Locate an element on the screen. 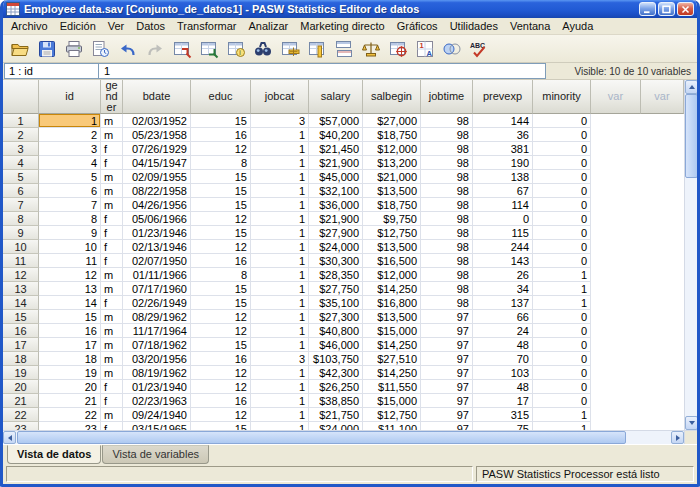 This screenshot has height=487, width=700. cell: $27,750 is located at coordinates (336, 289).